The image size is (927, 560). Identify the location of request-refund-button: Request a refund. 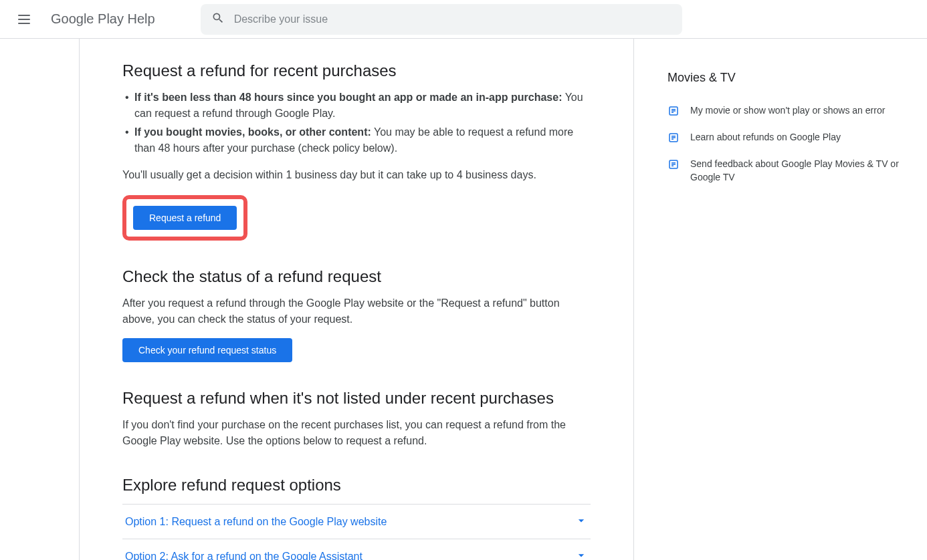
(185, 218).